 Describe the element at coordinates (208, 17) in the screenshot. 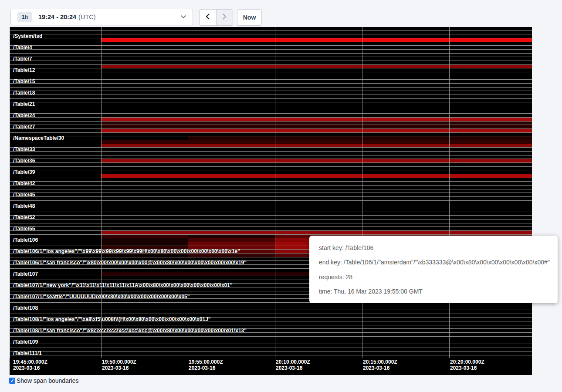

I see `shift-back-button` at that location.